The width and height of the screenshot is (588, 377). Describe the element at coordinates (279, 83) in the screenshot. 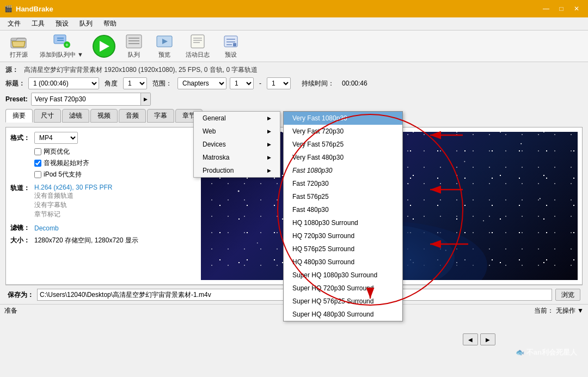

I see `range-to-select: 1` at that location.